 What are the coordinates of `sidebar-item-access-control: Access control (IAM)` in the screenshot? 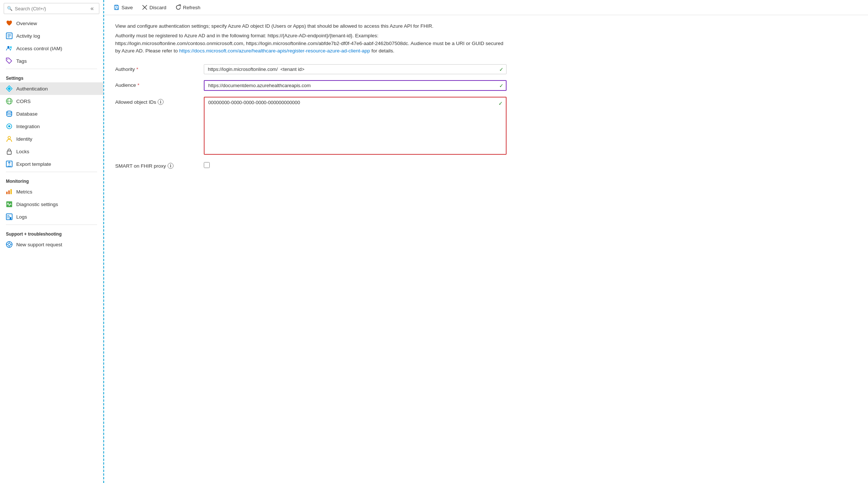 It's located at (52, 48).